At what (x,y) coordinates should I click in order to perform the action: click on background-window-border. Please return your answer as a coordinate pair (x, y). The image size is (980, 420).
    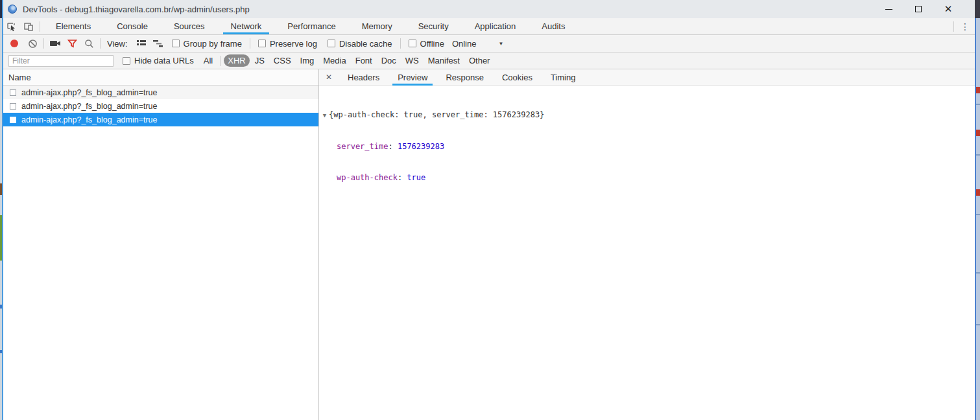
    Looking at the image, I should click on (975, 219).